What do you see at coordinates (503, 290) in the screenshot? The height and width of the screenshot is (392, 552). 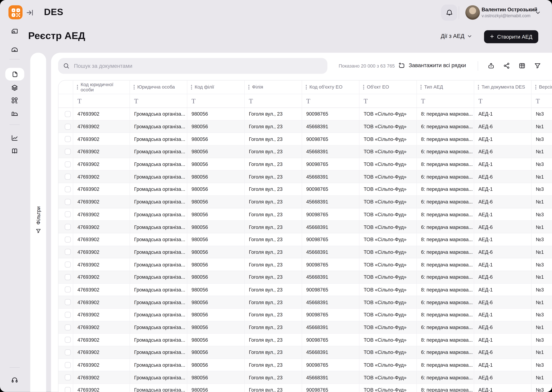 I see `table-cell: АЕД-1` at bounding box center [503, 290].